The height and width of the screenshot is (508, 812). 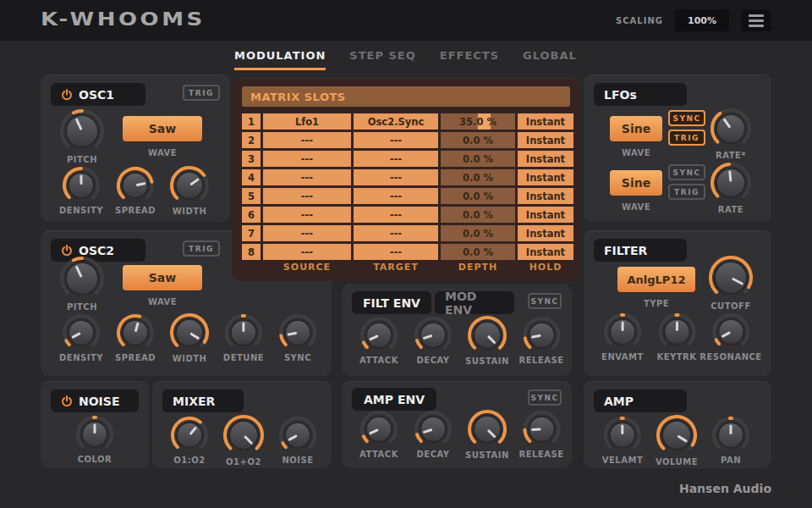 I want to click on osc2-width-knob: WIDTH, so click(x=189, y=338).